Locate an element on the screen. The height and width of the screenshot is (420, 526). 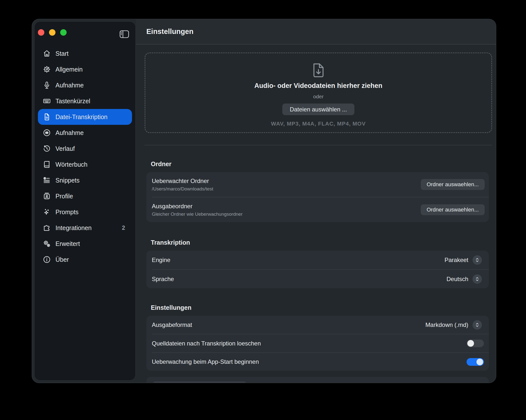
sidebar-item-woerterbuch: Wörterbuch is located at coordinates (85, 164).